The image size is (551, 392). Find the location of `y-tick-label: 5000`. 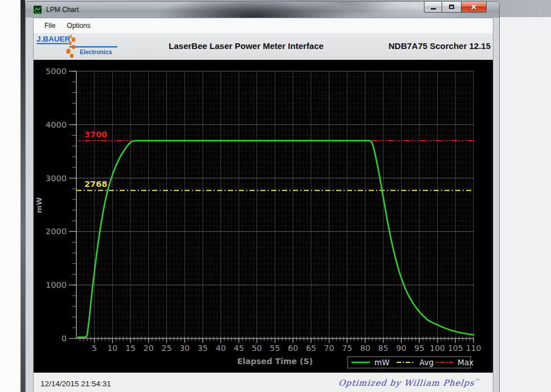

y-tick-label: 5000 is located at coordinates (56, 71).